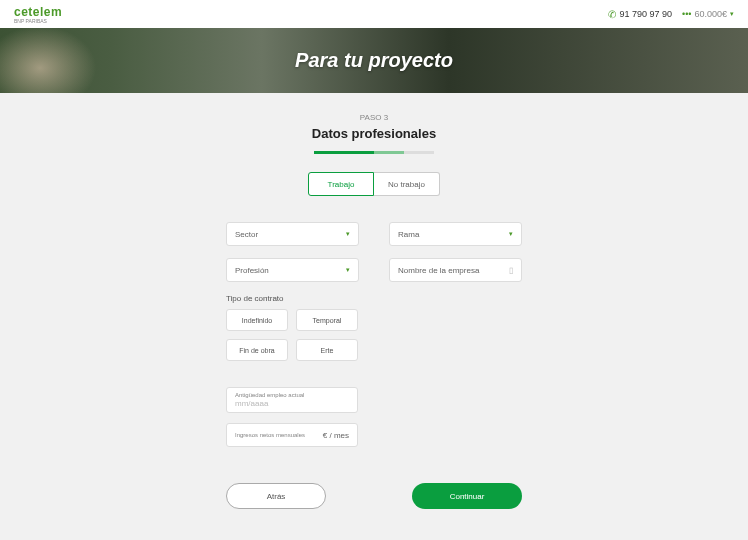 The image size is (748, 540). Describe the element at coordinates (292, 400) in the screenshot. I see `seniority-input: Antigüedad empleo actual mm/aaaa` at that location.